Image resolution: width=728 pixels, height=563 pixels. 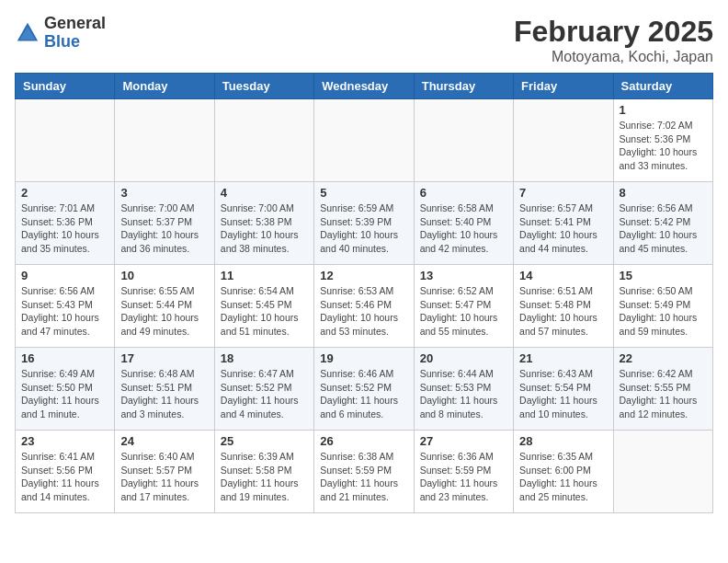 I want to click on day-number: 24, so click(x=164, y=442).